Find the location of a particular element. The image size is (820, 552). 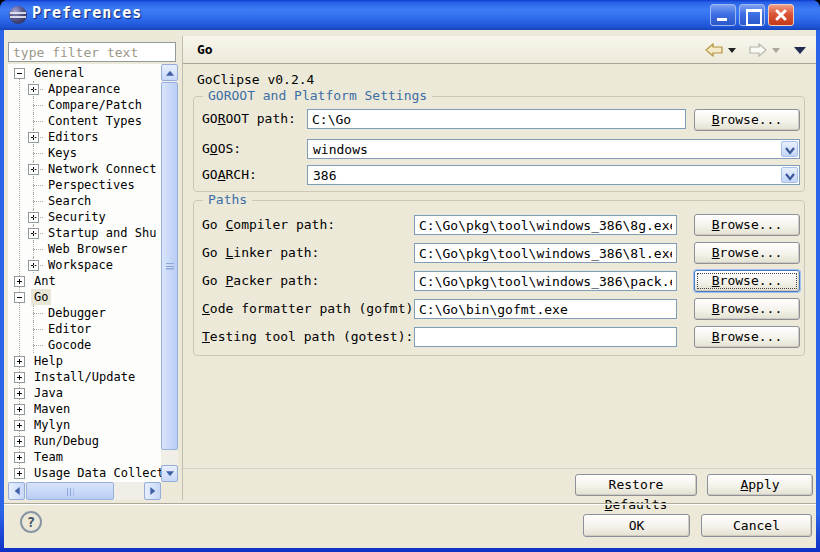

compiler-path-input is located at coordinates (546, 225).